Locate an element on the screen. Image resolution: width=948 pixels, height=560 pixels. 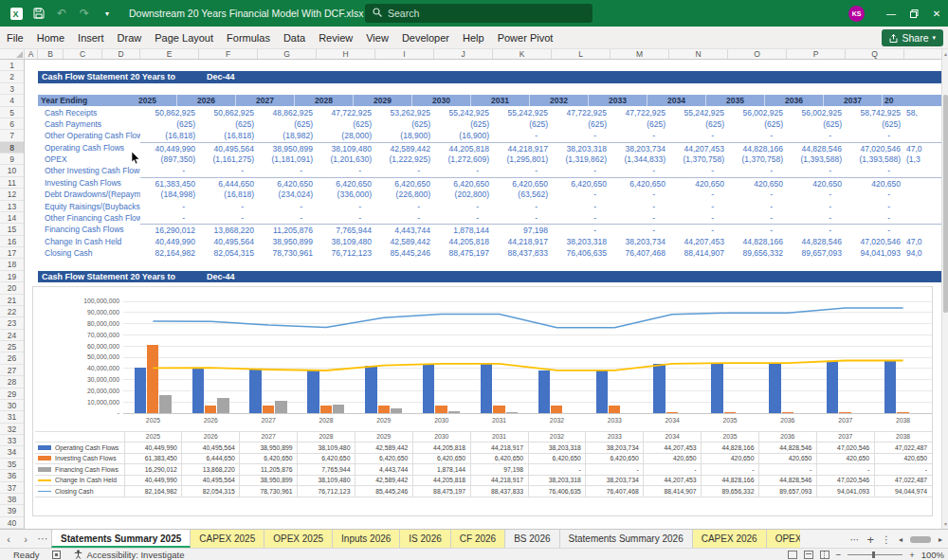
share-button: Share ▾ is located at coordinates (912, 38).